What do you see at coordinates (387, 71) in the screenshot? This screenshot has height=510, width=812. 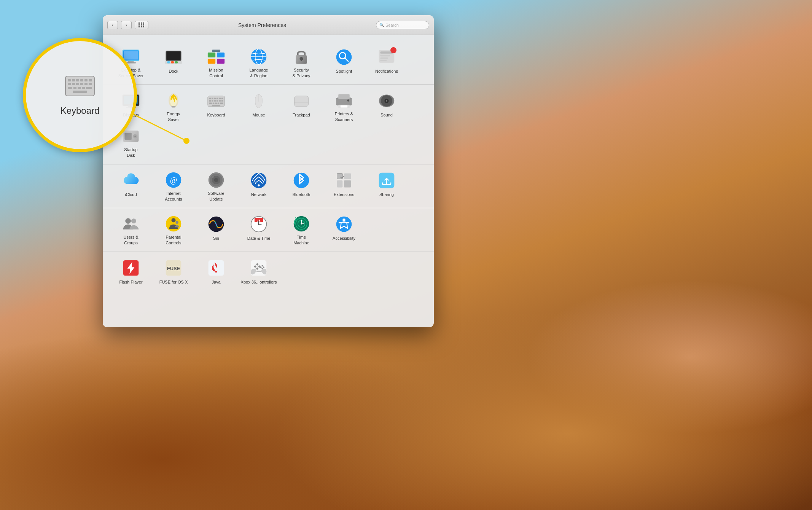 I see `notifications-label: Notifications` at bounding box center [387, 71].